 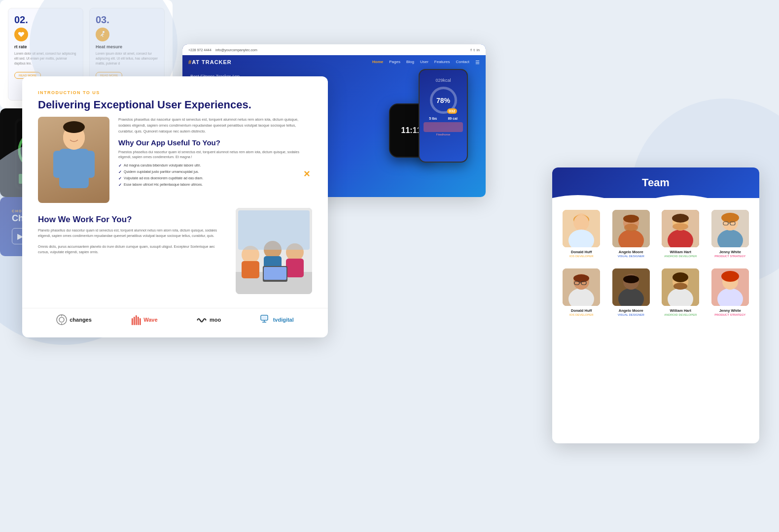 I want to click on logos-bar: changes Wave moo, so click(x=175, y=319).